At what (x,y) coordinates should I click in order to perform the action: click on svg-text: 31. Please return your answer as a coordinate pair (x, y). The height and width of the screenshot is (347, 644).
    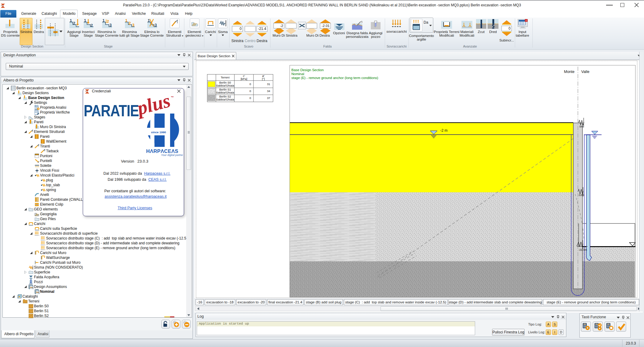
    Looking at the image, I should click on (269, 84).